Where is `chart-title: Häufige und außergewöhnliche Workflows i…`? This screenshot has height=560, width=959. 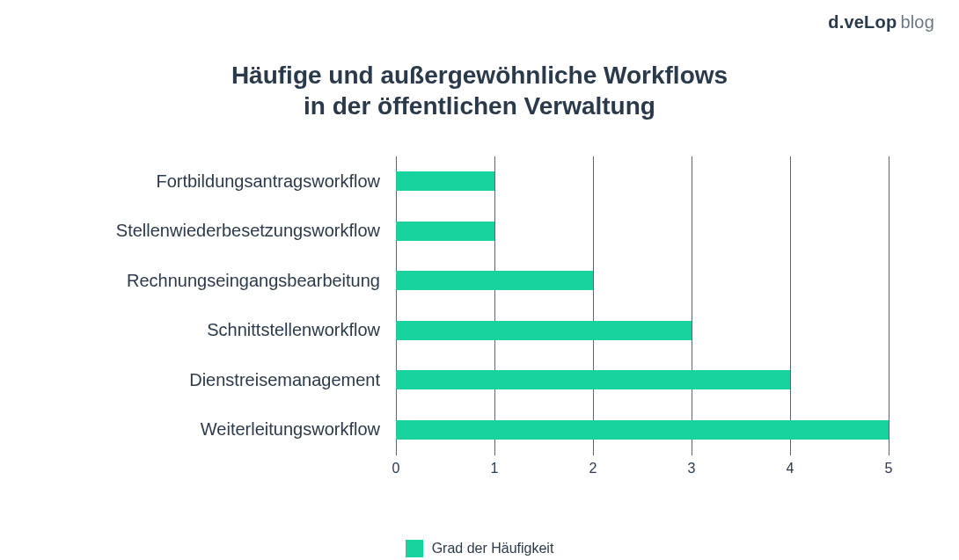 chart-title: Häufige und außergewöhnliche Workflows i… is located at coordinates (480, 91).